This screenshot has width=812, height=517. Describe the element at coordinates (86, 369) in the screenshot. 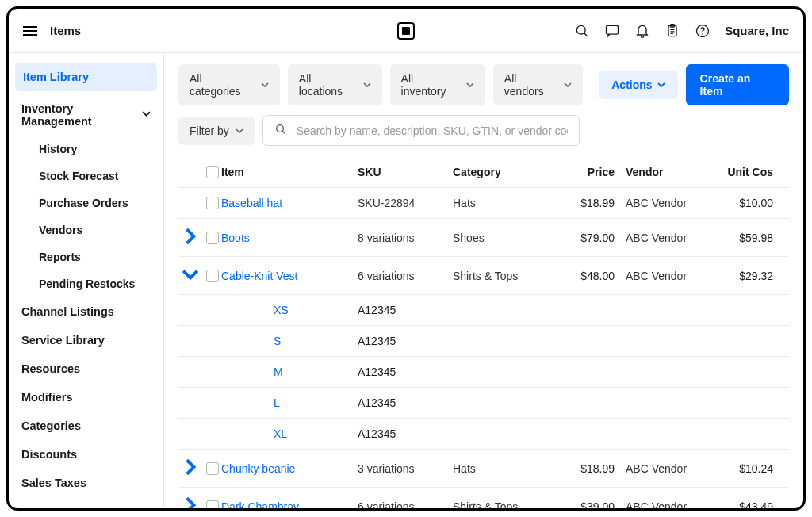

I see `sidebar-item: Resources` at that location.